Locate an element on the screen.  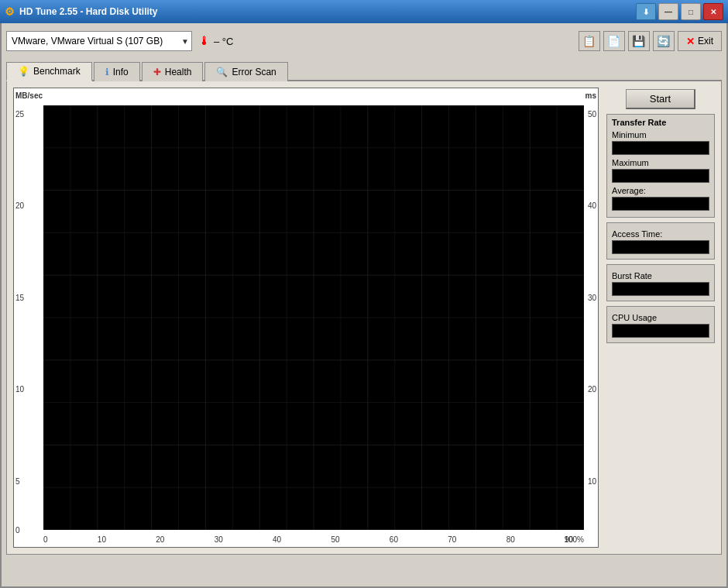
start-button-label: Start is located at coordinates (660, 99).